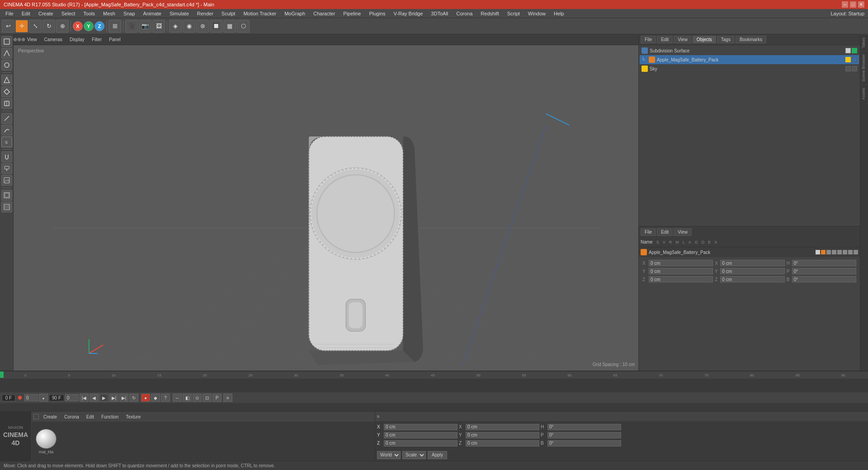 The height and width of the screenshot is (470, 868). What do you see at coordinates (683, 232) in the screenshot?
I see `rp-bottom-tab-view: View` at bounding box center [683, 232].